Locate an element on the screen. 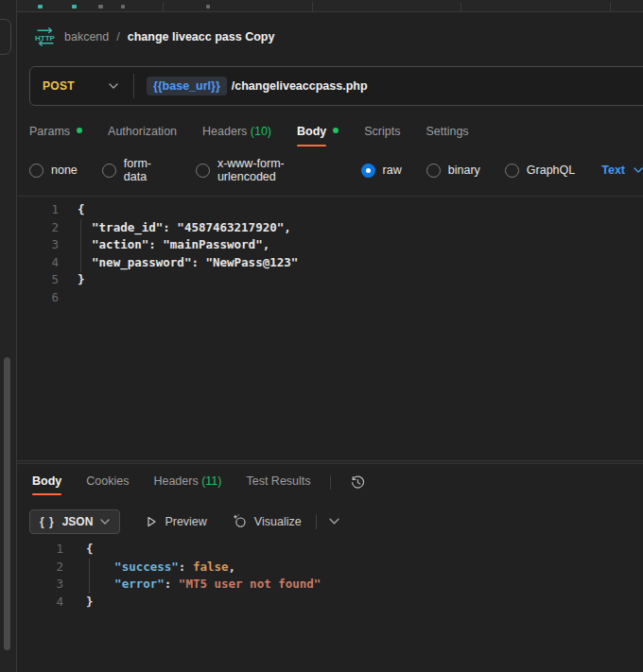 The height and width of the screenshot is (672, 643). tab-count-badge: (10) is located at coordinates (259, 131).